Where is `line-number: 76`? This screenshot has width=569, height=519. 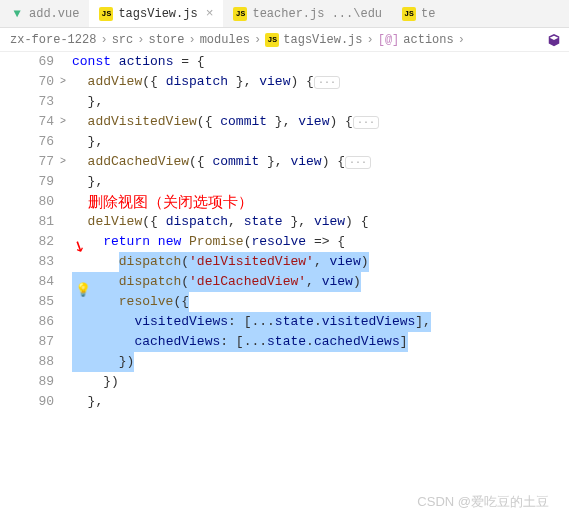 line-number: 76 is located at coordinates (27, 142).